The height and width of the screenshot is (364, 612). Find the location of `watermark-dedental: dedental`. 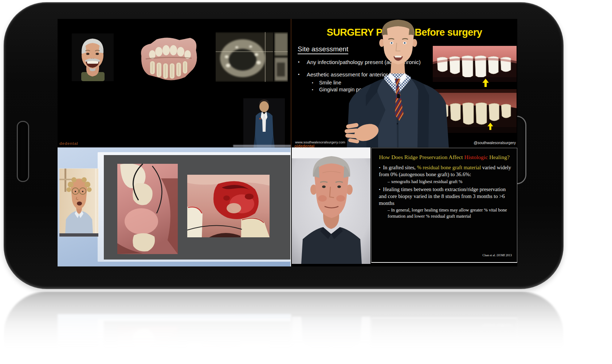

watermark-dedental: dedental is located at coordinates (68, 143).